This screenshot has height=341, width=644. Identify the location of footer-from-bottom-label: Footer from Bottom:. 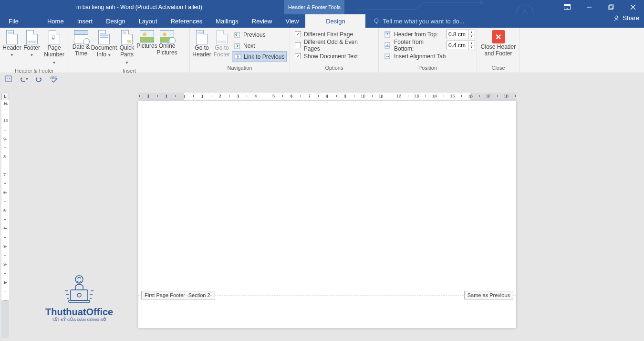
(419, 45).